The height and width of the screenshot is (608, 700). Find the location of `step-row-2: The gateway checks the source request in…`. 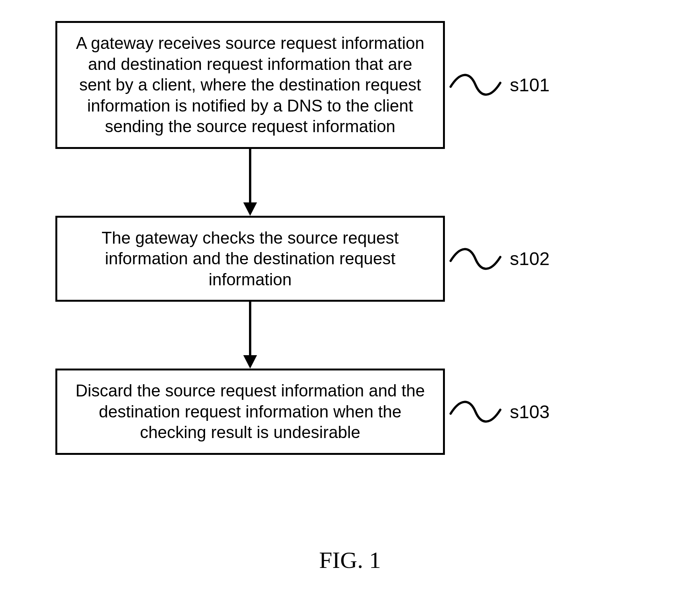

step-row-2: The gateway checks the source request in… is located at coordinates (342, 259).